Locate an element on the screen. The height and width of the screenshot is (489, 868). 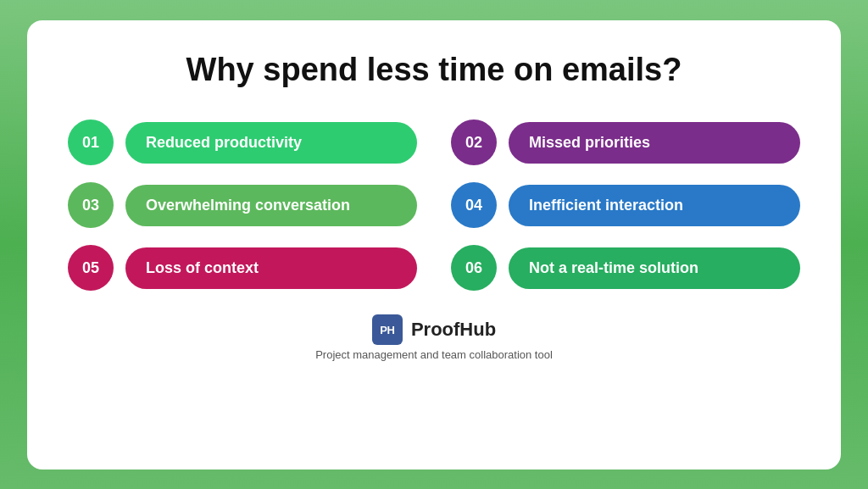
list-item: 02Missed priorities is located at coordinates (626, 142).